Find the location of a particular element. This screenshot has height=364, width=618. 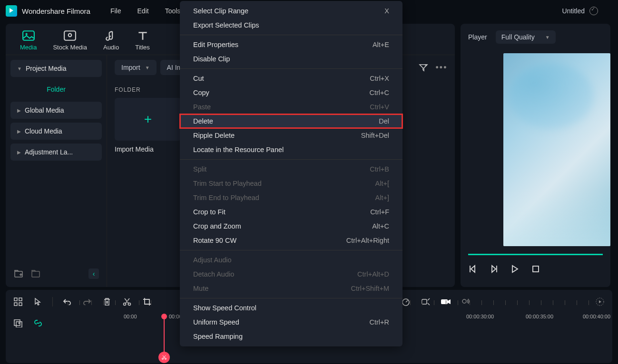

tab-media: Media is located at coordinates (29, 41).